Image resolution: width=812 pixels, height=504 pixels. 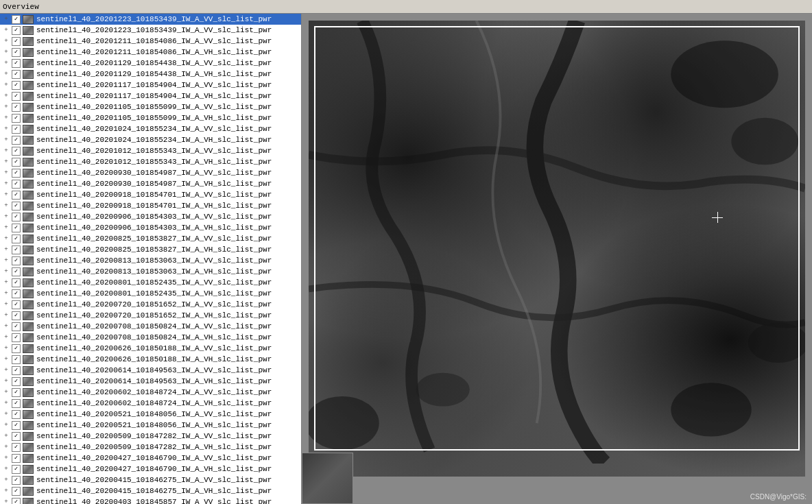 What do you see at coordinates (151, 425) in the screenshot?
I see `layer-item: +sentinel1_40_20200521_101848056_IW_A_VH…` at bounding box center [151, 425].